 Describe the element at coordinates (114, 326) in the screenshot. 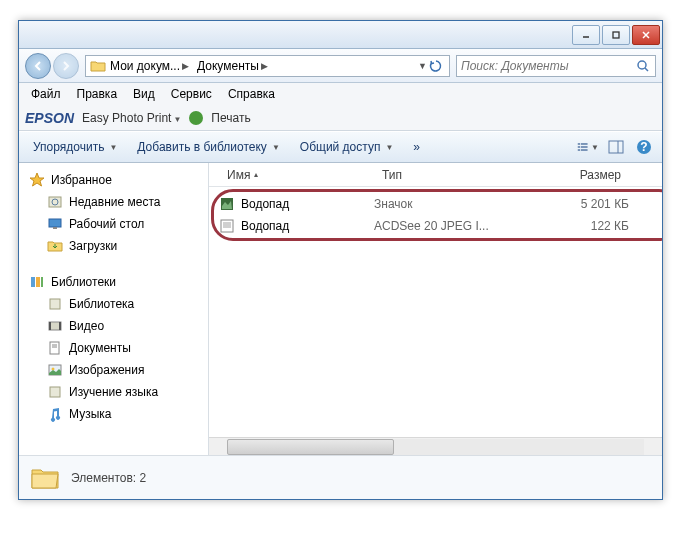

I see `sidebar-item-video: Видео` at that location.